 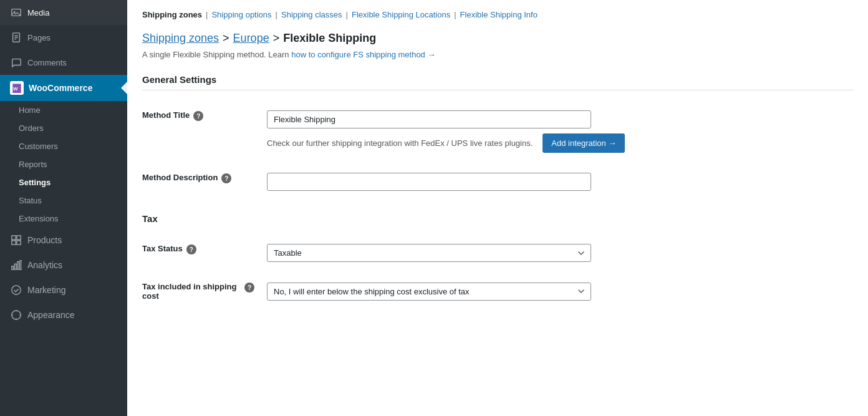 What do you see at coordinates (16, 315) in the screenshot?
I see `appearance-icon` at bounding box center [16, 315].